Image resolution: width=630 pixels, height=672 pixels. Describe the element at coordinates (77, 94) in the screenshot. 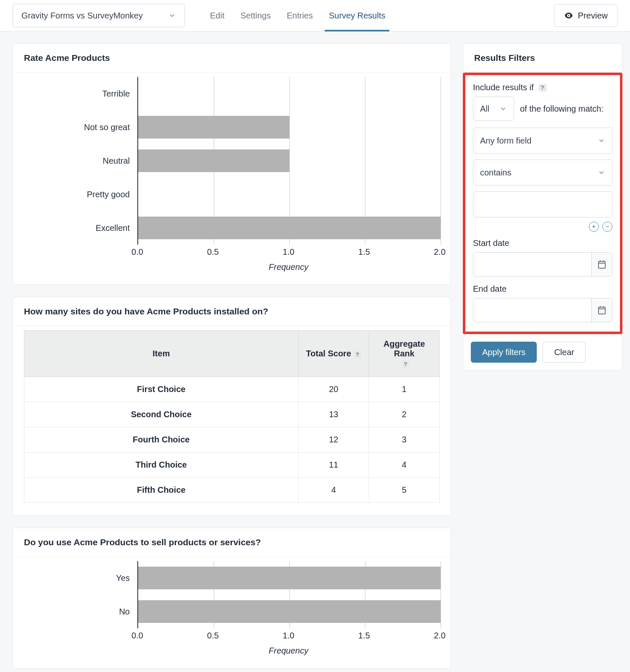

I see `chart-category-label: Terrible` at that location.